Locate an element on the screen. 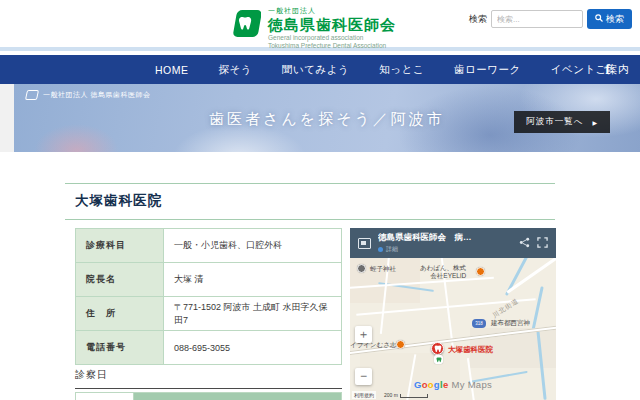  awa-list-button: 阿波市一覧へ ▶ is located at coordinates (562, 122).